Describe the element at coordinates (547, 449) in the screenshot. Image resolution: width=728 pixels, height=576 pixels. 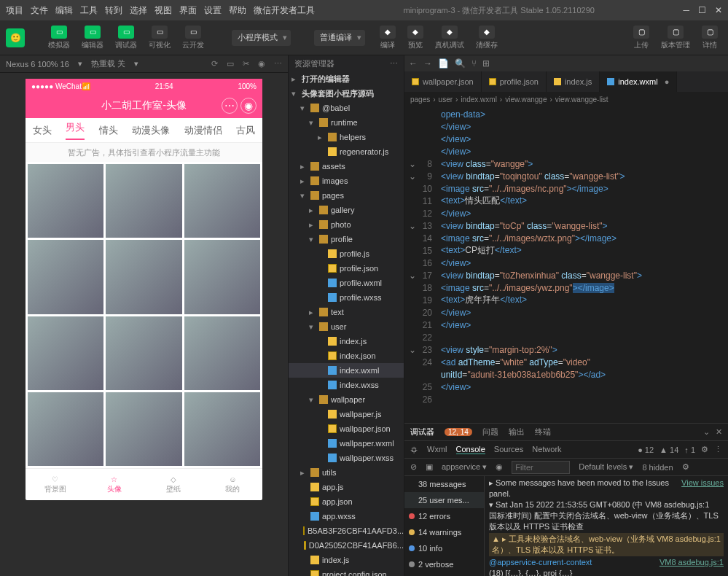
I see `consoletab-Network: Network` at that location.